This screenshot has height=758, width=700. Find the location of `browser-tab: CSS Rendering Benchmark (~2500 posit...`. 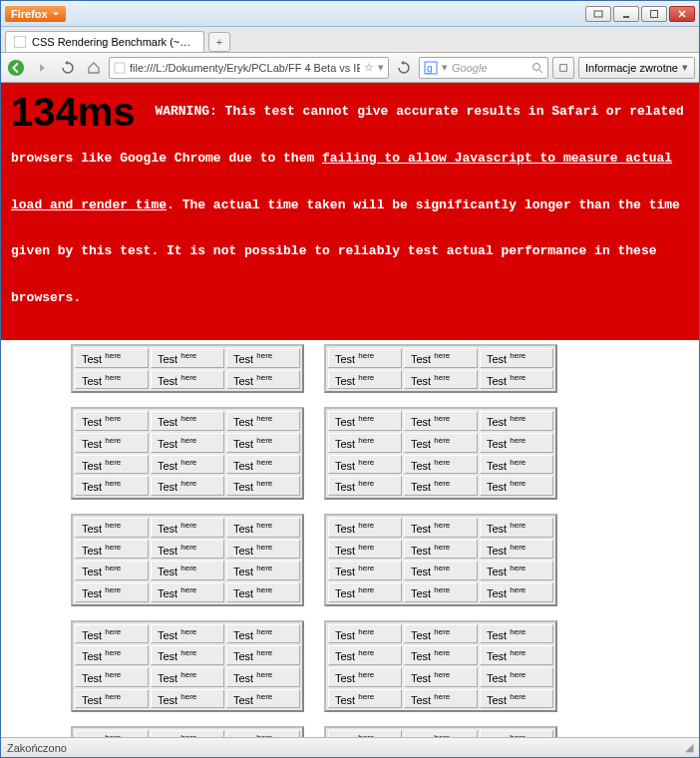

browser-tab: CSS Rendering Benchmark (~2500 posit... is located at coordinates (105, 42).